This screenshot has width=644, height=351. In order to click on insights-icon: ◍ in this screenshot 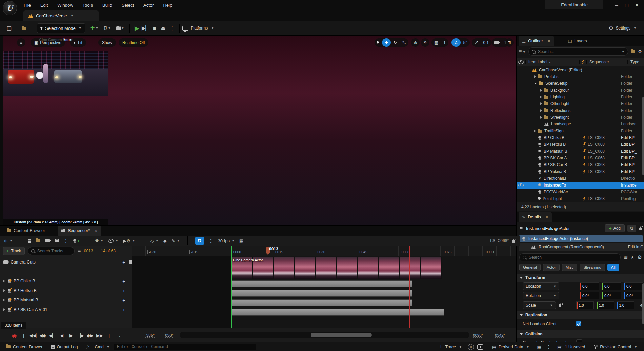, I will do `click(471, 347)`.